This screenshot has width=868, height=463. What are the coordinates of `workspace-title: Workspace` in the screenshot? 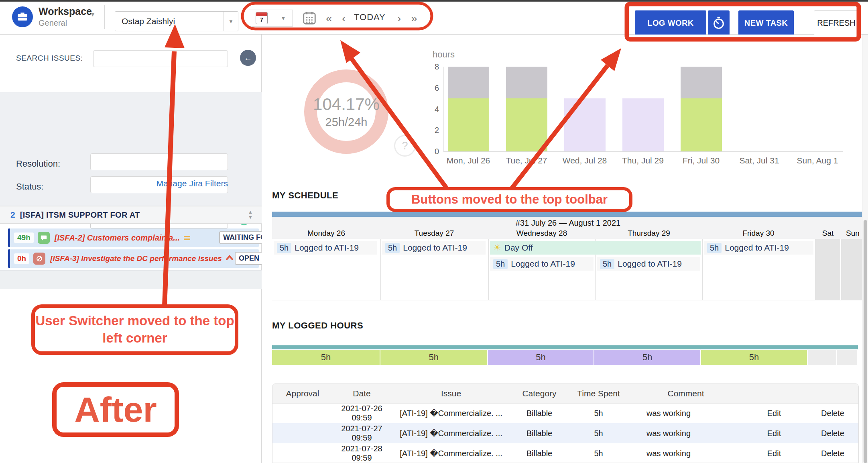 It's located at (65, 11).